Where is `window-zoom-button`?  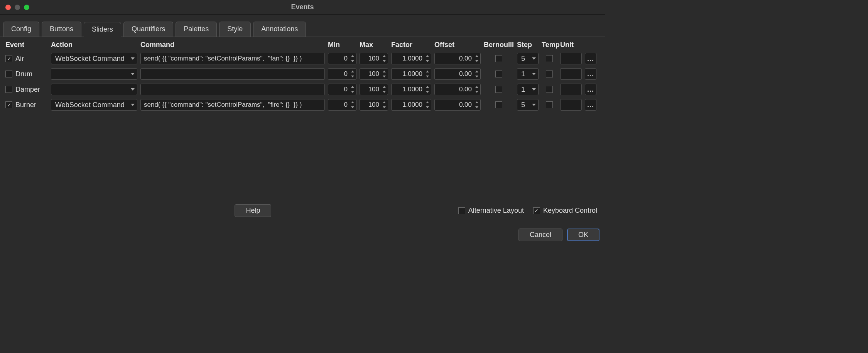
window-zoom-button is located at coordinates (27, 7).